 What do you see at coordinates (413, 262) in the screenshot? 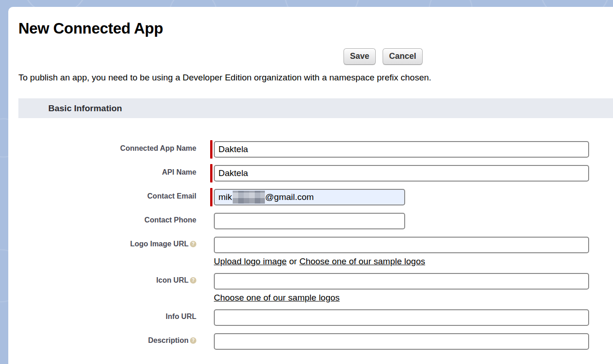
I see `logo-links-line: Upload logo image or Choose one of our s…` at bounding box center [413, 262].